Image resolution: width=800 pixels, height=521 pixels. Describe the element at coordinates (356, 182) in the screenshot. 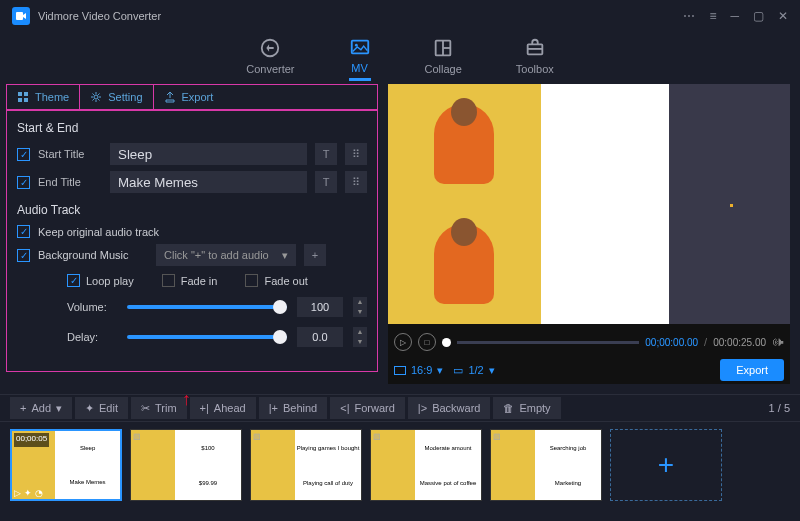

I see `end-title-expand-button: ⠿` at that location.